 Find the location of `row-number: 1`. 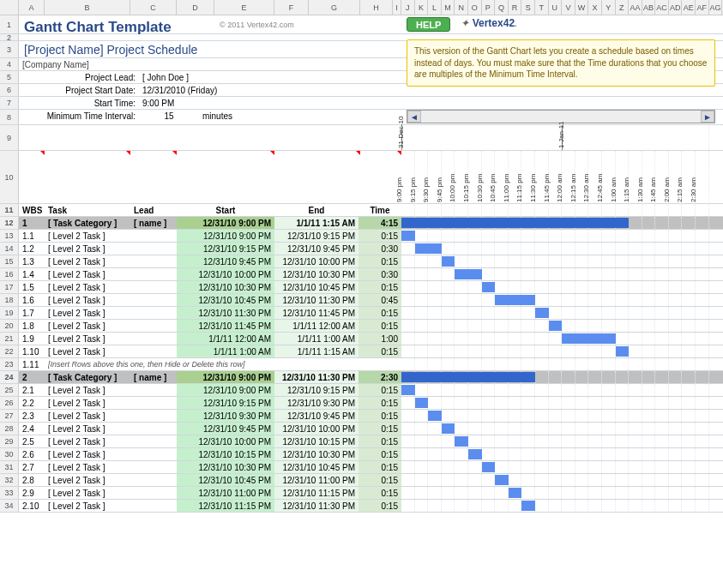

row-number: 1 is located at coordinates (9, 24).